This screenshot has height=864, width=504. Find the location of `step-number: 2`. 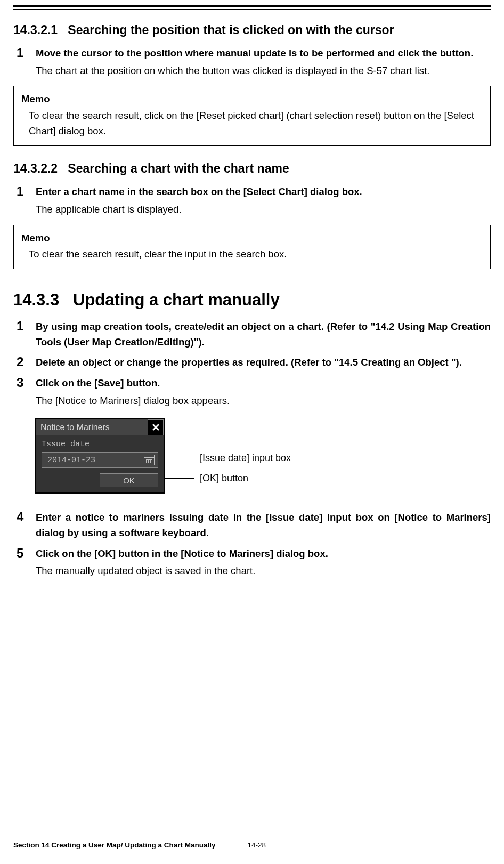

step-number: 2 is located at coordinates (26, 362).